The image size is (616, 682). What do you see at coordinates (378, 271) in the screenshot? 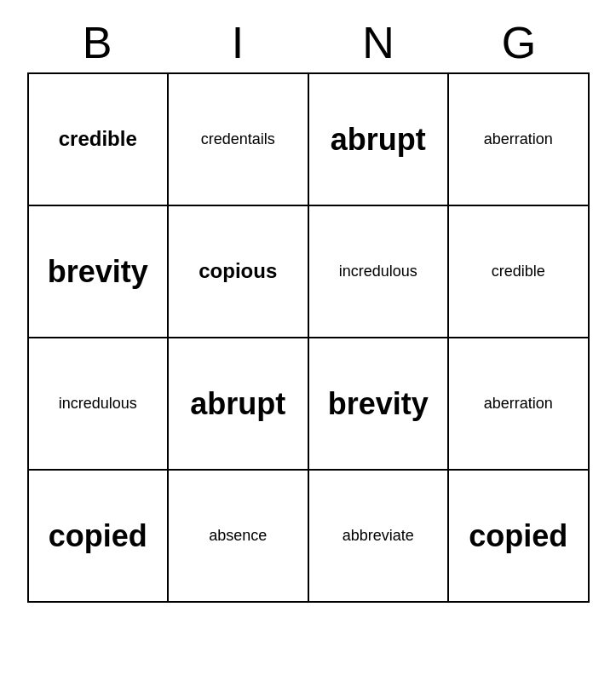
I see `cell-r1-c2: incredulous` at bounding box center [378, 271].